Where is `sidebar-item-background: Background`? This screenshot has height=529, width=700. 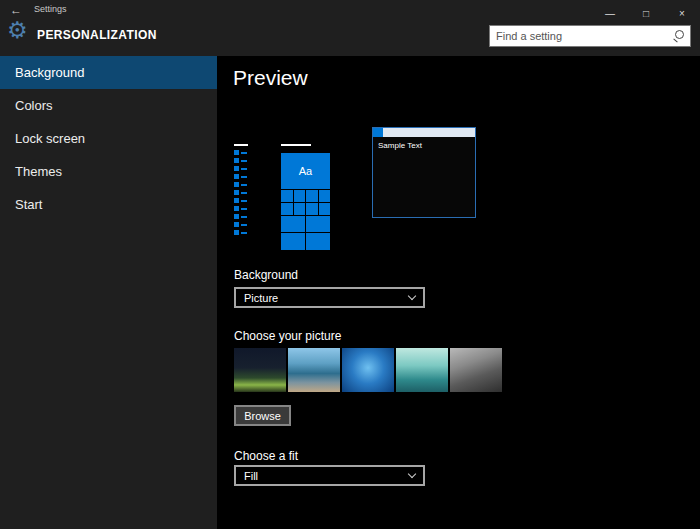
sidebar-item-background: Background is located at coordinates (108, 72).